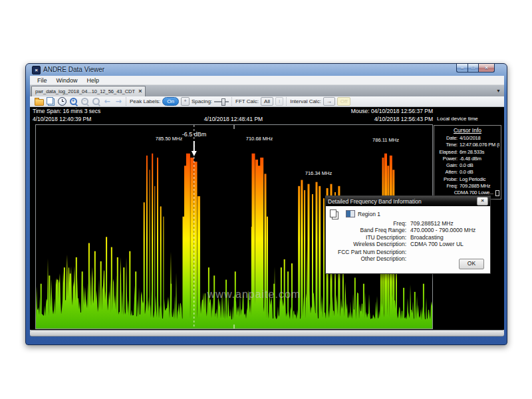 The height and width of the screenshot is (399, 532). I want to click on spacing-label: Spacing:, so click(202, 101).